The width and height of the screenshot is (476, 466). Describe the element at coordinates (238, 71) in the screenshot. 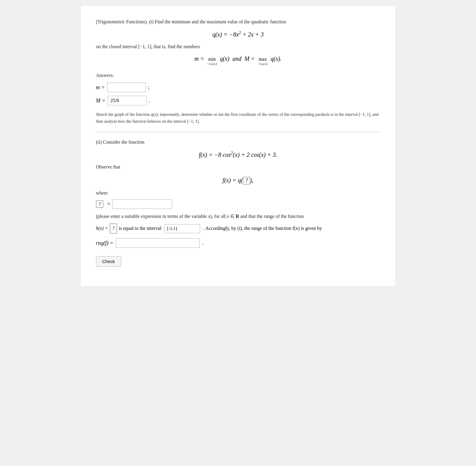

I see `part-i-section: (Trigonometric Functions). (i) Find the …` at that location.